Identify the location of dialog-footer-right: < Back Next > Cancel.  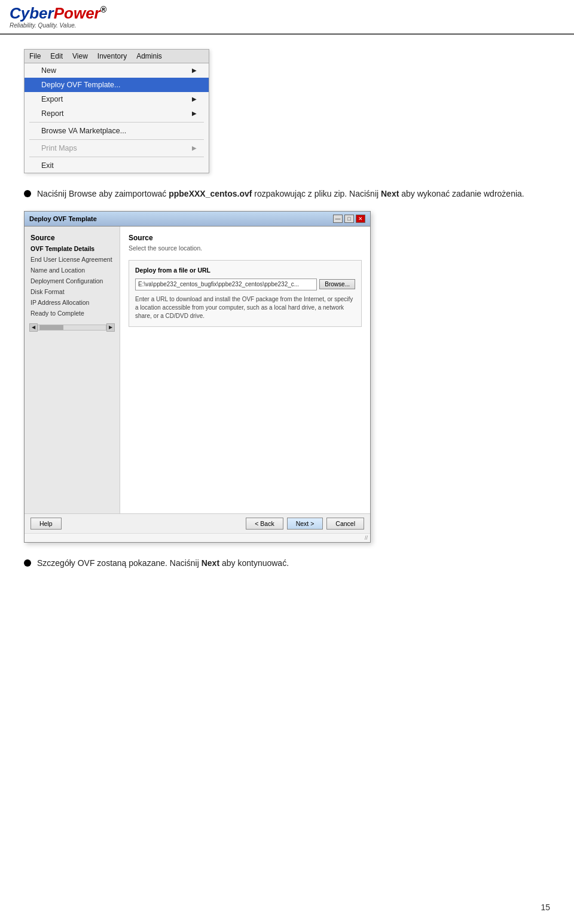
(305, 524).